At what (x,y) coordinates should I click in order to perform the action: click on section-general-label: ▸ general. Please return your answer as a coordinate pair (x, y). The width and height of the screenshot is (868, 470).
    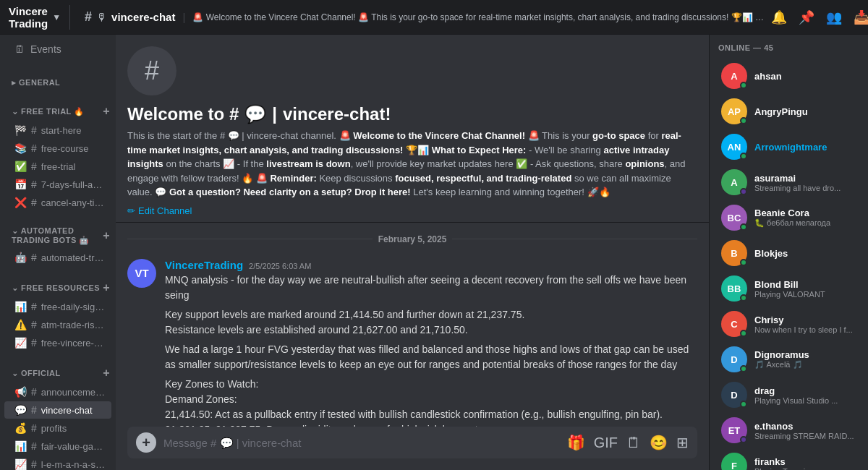
    Looking at the image, I should click on (36, 82).